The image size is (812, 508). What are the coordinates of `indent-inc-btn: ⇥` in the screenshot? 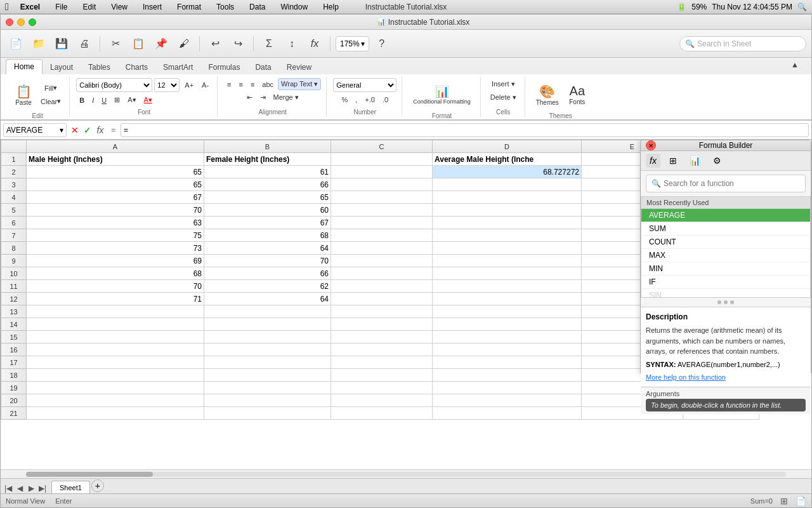 It's located at (263, 98).